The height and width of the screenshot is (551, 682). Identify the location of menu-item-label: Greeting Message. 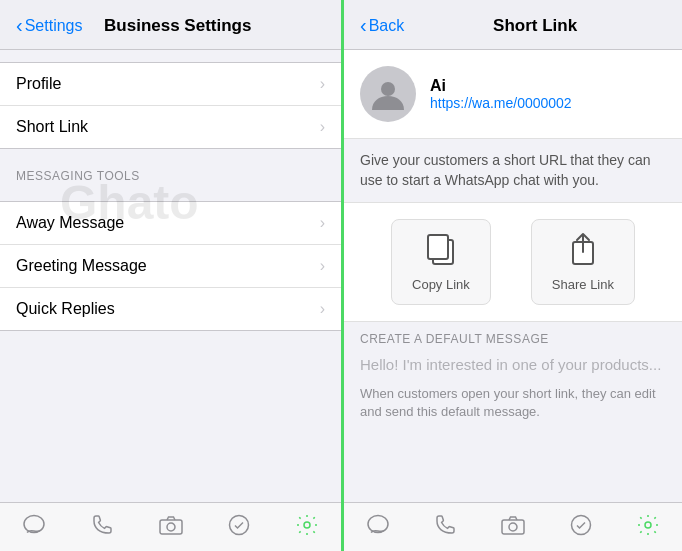
(82, 266).